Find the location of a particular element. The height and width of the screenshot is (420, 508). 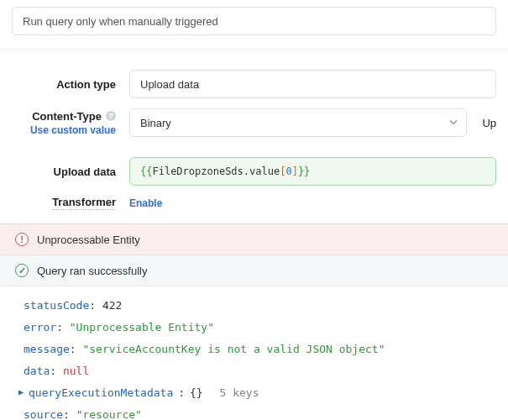

transformer-label: Transformer is located at coordinates (71, 203).